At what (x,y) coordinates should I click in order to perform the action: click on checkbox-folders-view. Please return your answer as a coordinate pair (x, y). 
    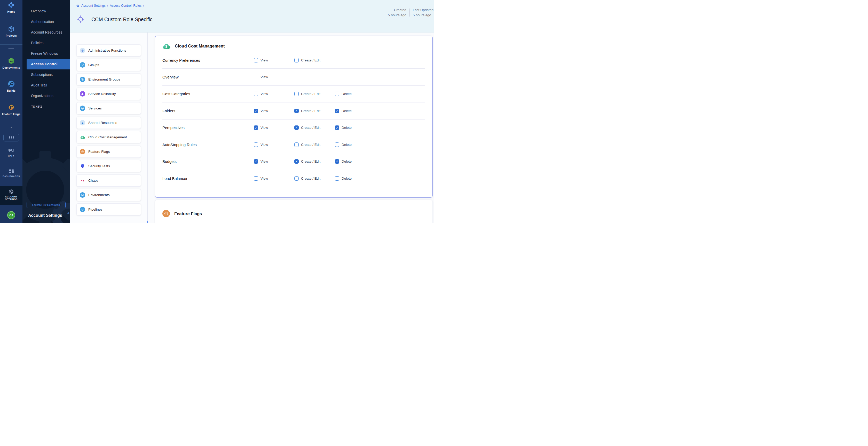
    Looking at the image, I should click on (256, 111).